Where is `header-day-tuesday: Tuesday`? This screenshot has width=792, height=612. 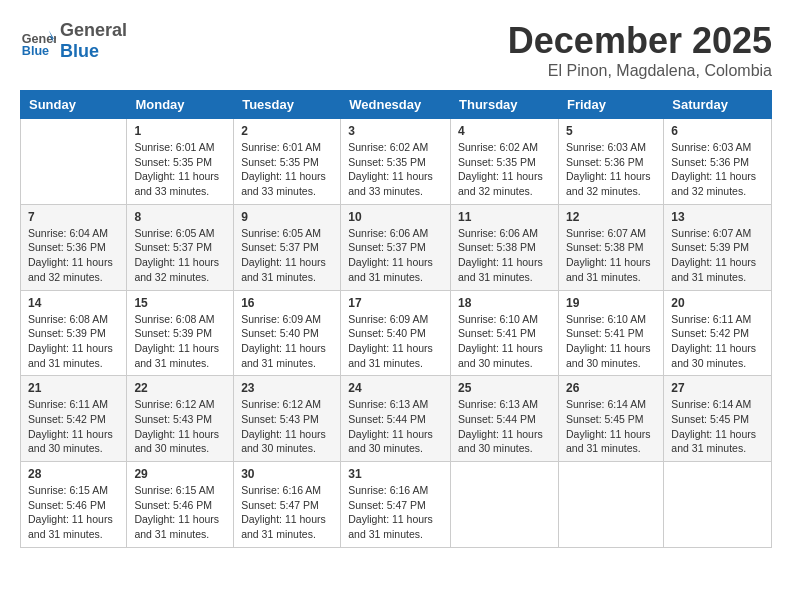 header-day-tuesday: Tuesday is located at coordinates (288, 105).